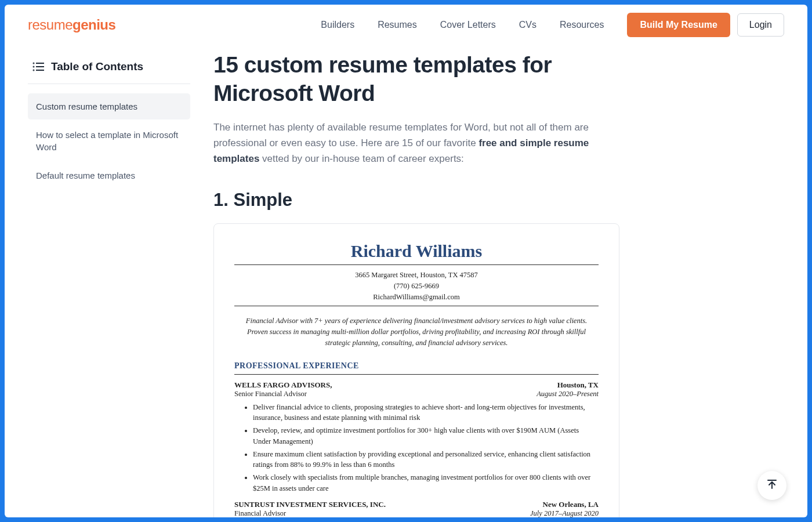  What do you see at coordinates (416, 394) in the screenshot?
I see `resume-job1-sub: Senior Financial Advisor August 2020–Pre…` at bounding box center [416, 394].